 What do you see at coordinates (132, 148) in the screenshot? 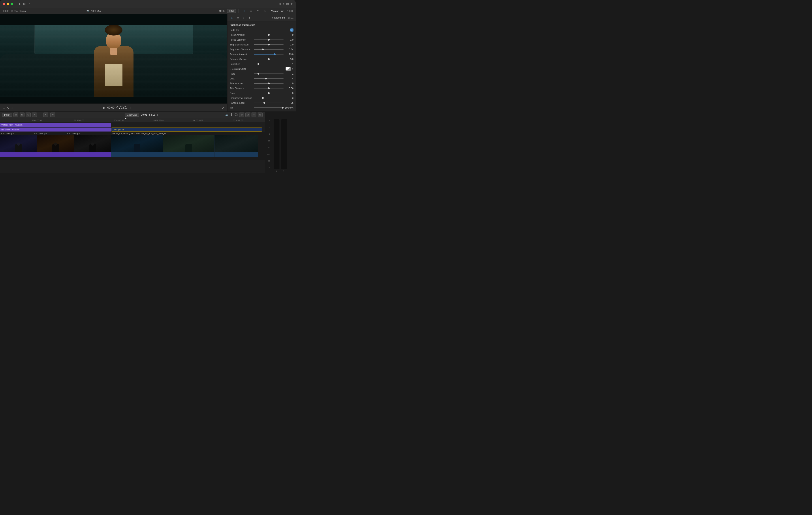
I see `timeline-tracks-area: Vintage Film – Custom No Effect – Custom…` at bounding box center [132, 148].